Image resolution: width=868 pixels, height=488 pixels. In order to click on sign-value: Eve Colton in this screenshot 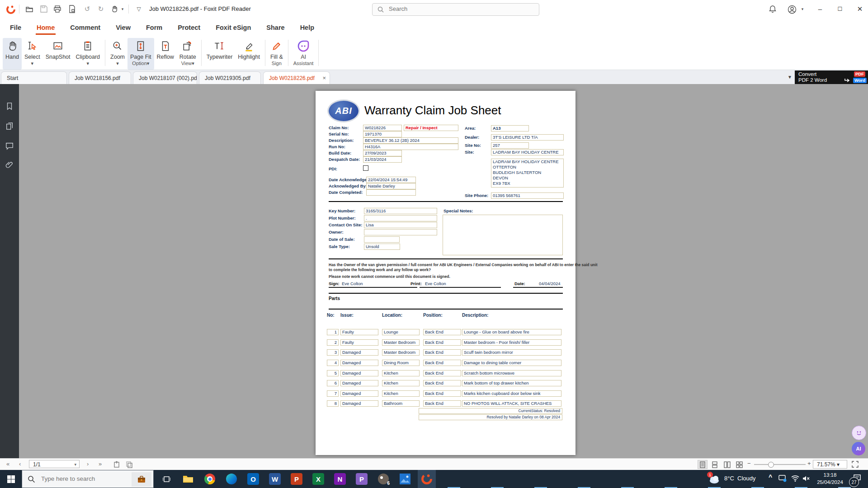, I will do `click(352, 284)`.